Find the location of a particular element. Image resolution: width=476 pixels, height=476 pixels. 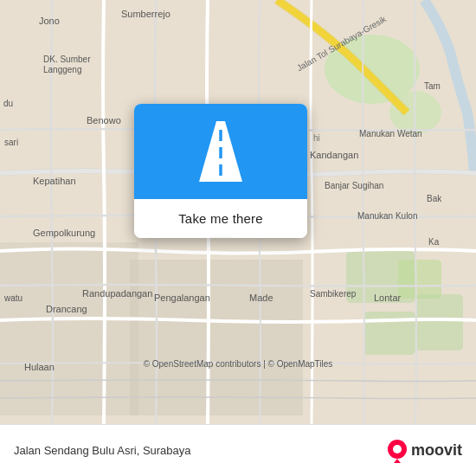

svg-text: Kepatihan is located at coordinates (55, 181).